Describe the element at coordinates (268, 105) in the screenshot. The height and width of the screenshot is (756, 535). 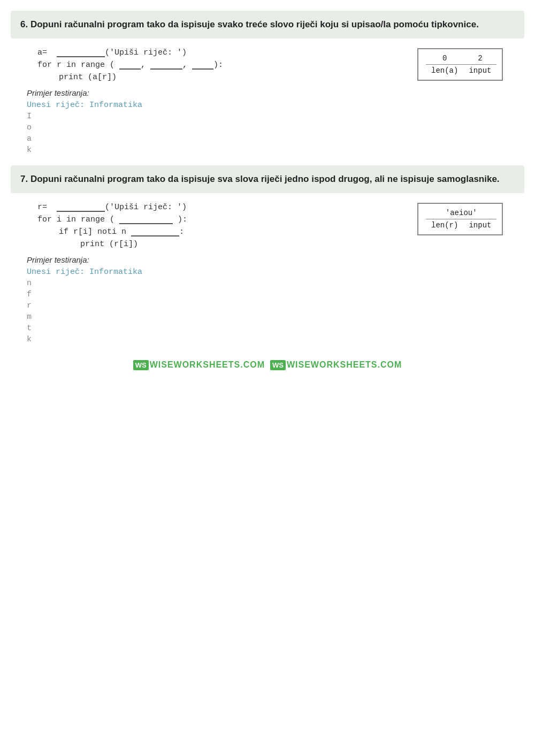
I see `example-q6-line-0: Unesi riječ: Informatika` at that location.